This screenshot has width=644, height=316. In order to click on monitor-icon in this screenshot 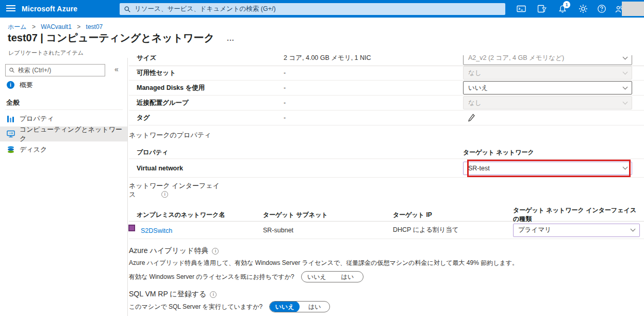, I will do `click(10, 134)`.